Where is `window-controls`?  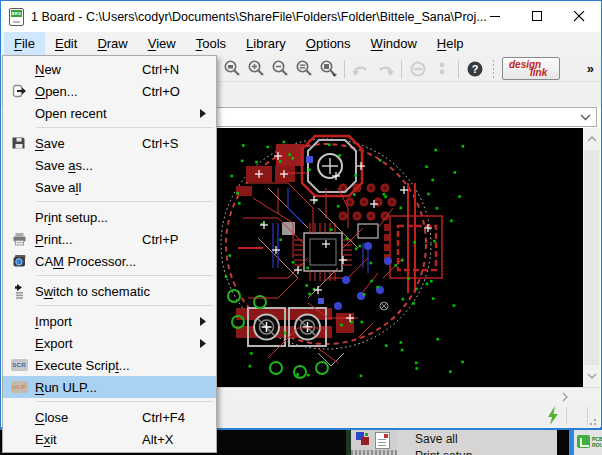
window-controls is located at coordinates (537, 16).